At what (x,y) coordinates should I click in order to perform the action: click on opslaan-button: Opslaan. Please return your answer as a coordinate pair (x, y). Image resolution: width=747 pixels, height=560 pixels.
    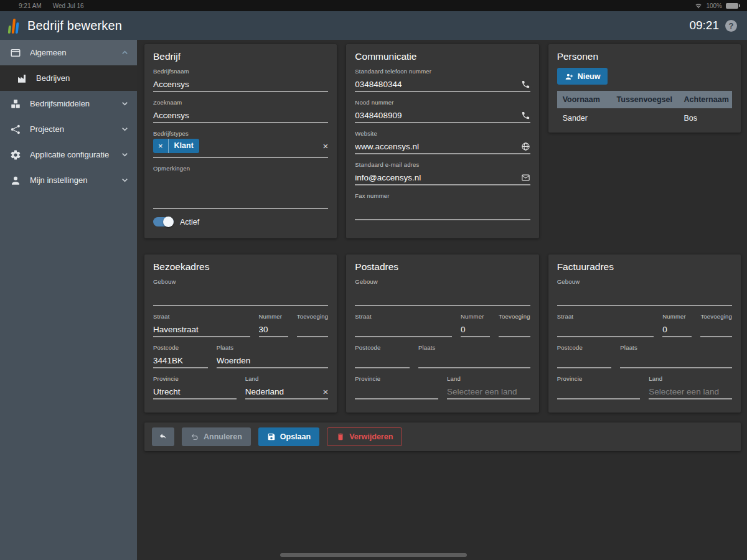
    Looking at the image, I should click on (289, 437).